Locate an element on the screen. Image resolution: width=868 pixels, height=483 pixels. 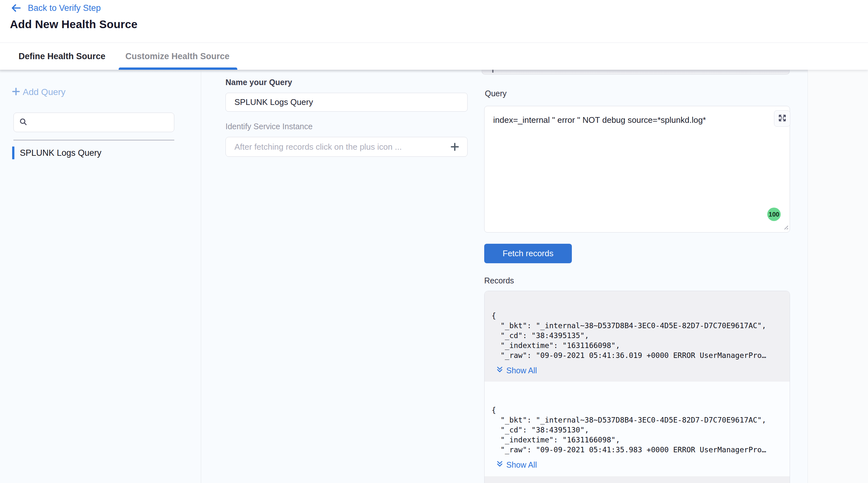
service-instance-field is located at coordinates (346, 147).